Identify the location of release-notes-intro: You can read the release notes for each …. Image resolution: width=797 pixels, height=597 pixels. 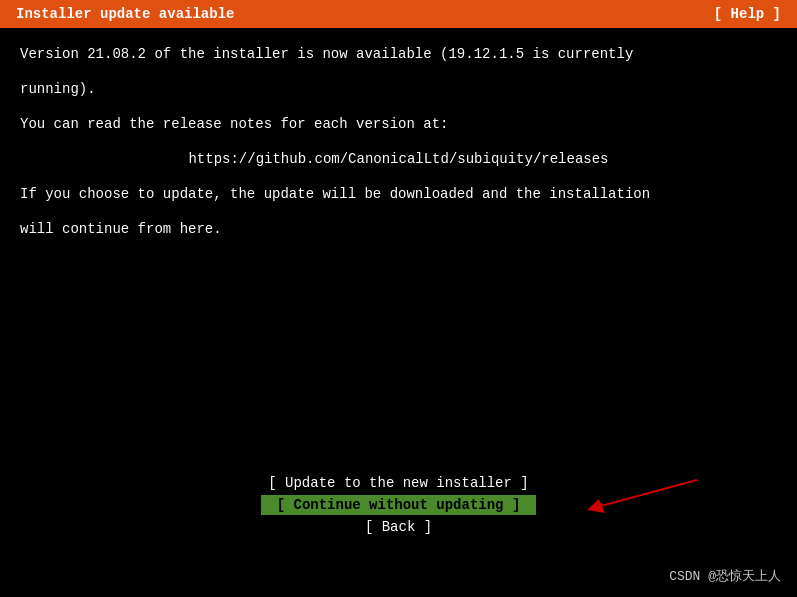
(398, 124).